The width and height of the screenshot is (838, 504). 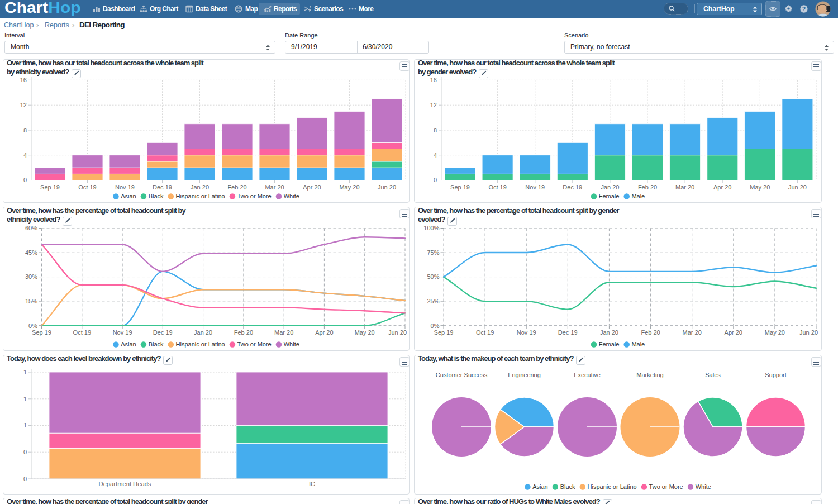 What do you see at coordinates (431, 228) in the screenshot?
I see `svg-text: 100%` at bounding box center [431, 228].